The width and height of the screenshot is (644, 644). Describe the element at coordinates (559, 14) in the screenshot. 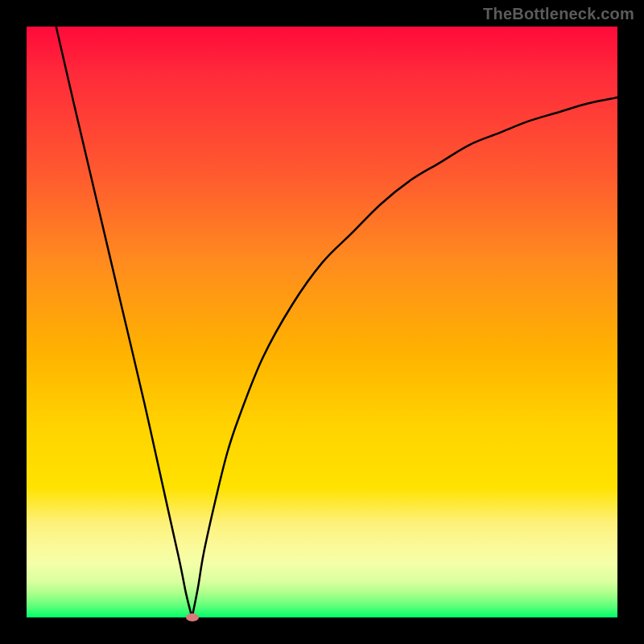

I see `watermark-text: TheBottleneck.com` at that location.